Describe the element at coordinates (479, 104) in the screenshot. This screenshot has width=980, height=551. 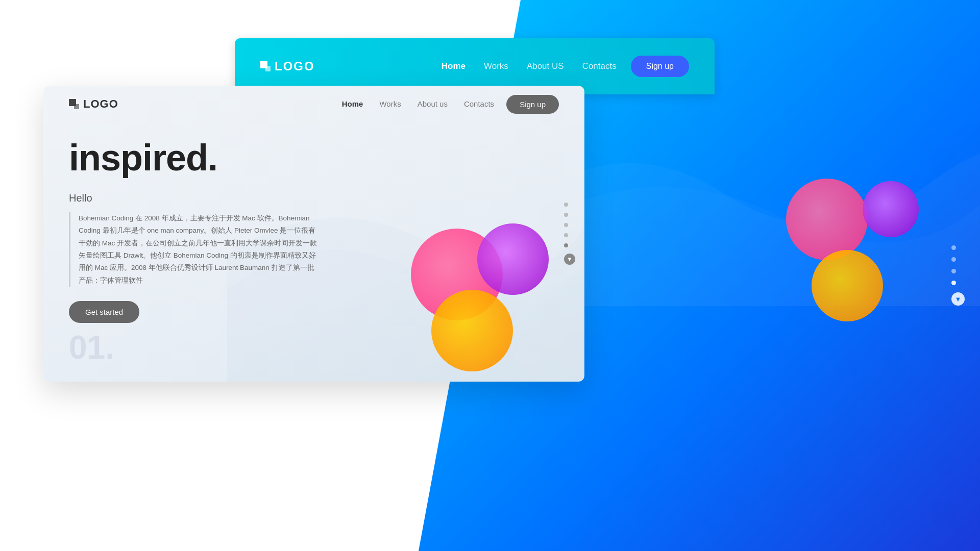
I see `front-nav-contacts: Contacts` at that location.